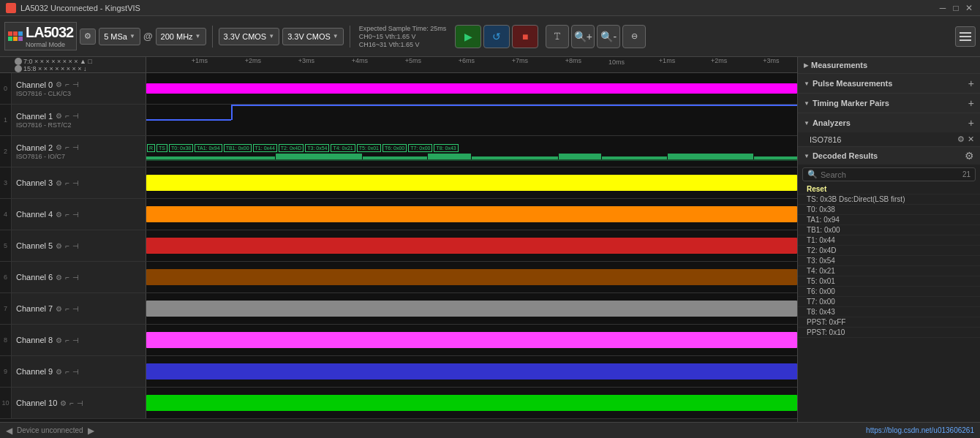  What do you see at coordinates (67, 341) in the screenshot?
I see `ch8-icon2: ⌐` at bounding box center [67, 341].